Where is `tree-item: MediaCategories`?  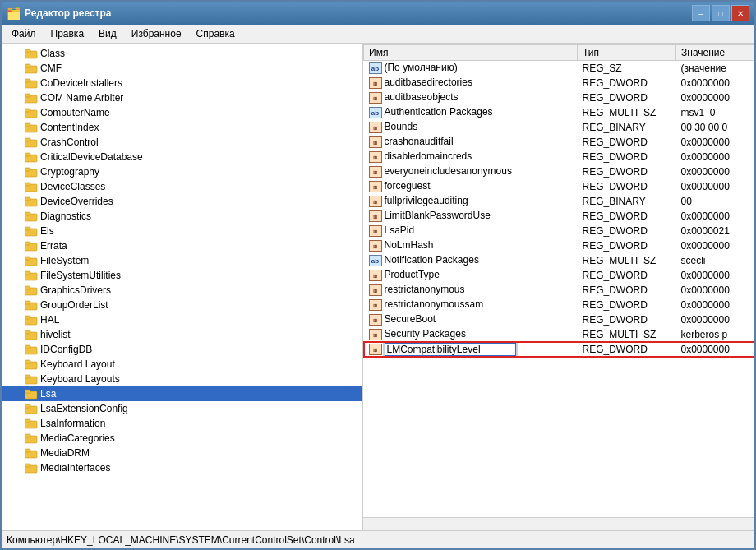 tree-item: MediaCategories is located at coordinates (182, 438).